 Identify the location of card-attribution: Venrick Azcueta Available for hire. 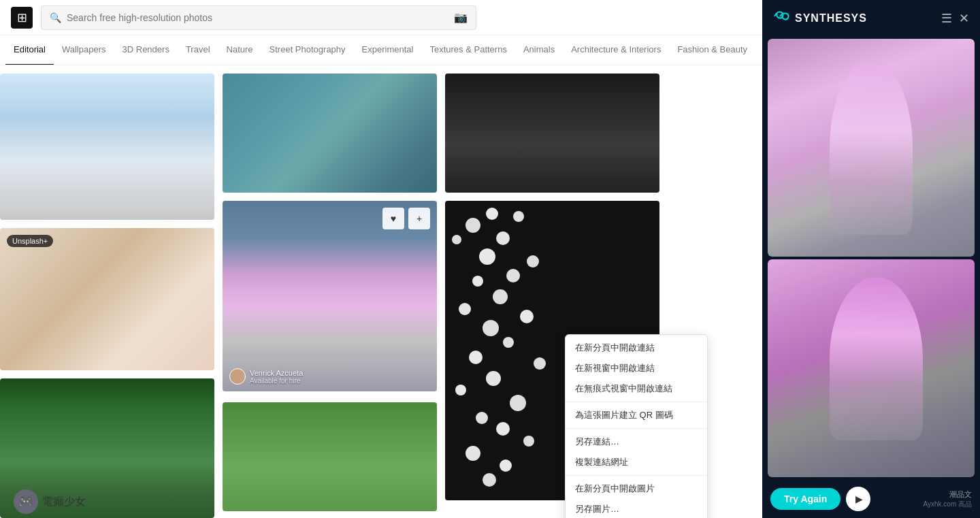
(266, 376).